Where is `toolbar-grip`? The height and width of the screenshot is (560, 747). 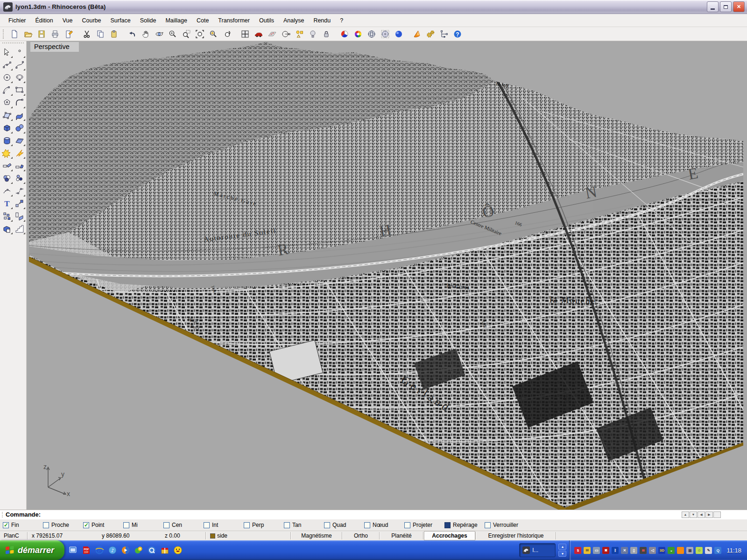
toolbar-grip is located at coordinates (4, 34).